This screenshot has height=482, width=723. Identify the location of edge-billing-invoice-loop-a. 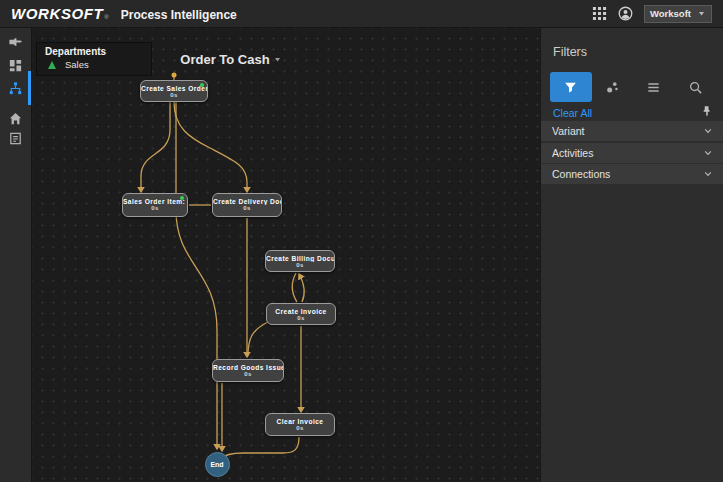
(294, 288).